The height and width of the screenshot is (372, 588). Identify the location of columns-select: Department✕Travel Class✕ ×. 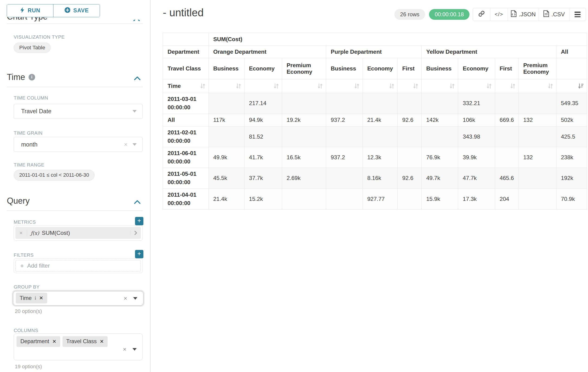
(78, 347).